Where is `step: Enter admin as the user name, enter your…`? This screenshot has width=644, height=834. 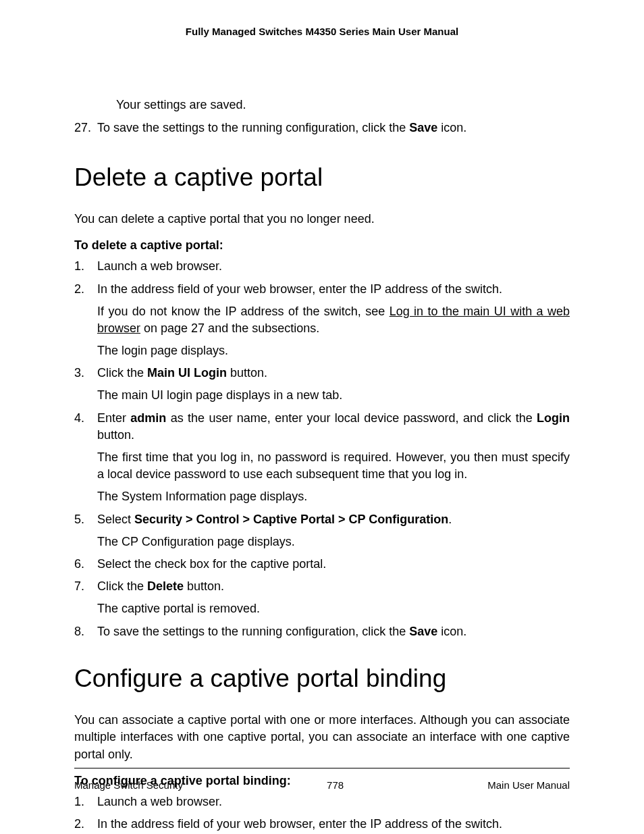
step: Enter admin as the user name, enter your… is located at coordinates (322, 458).